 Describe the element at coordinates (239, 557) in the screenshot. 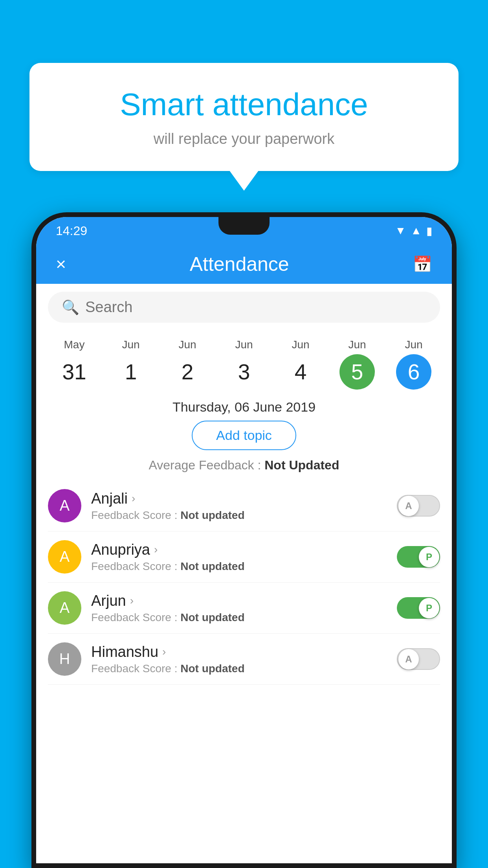

I see `student-info: Anupriya ›Feedback Score : Not updated` at that location.